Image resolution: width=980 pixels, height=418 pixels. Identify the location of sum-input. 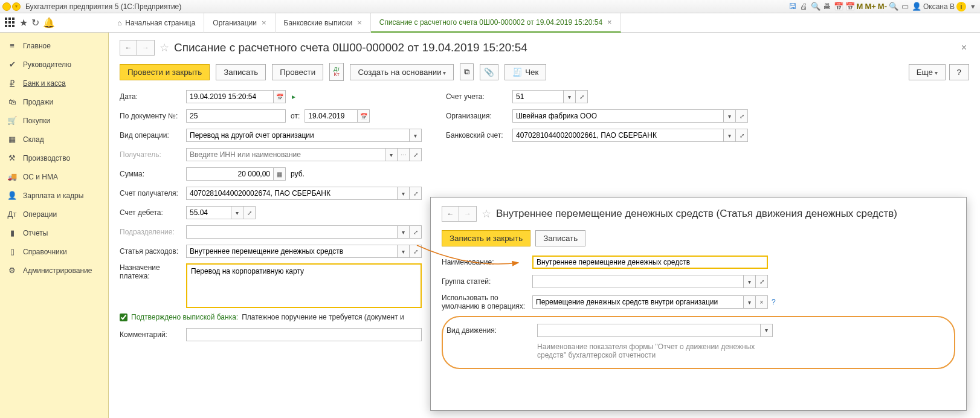
(230, 174).